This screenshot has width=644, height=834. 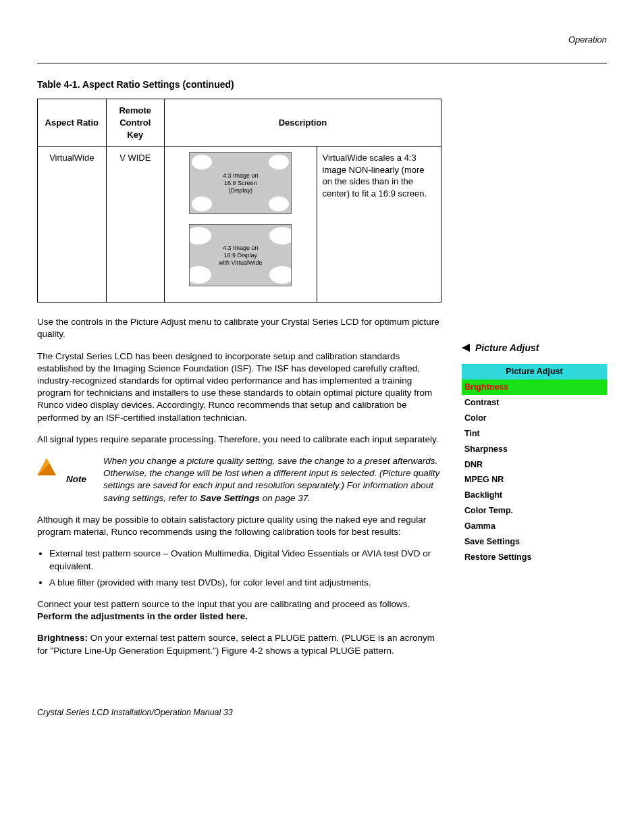 What do you see at coordinates (535, 479) in the screenshot?
I see `menu-item-mpeg-nr: MPEG NR` at bounding box center [535, 479].